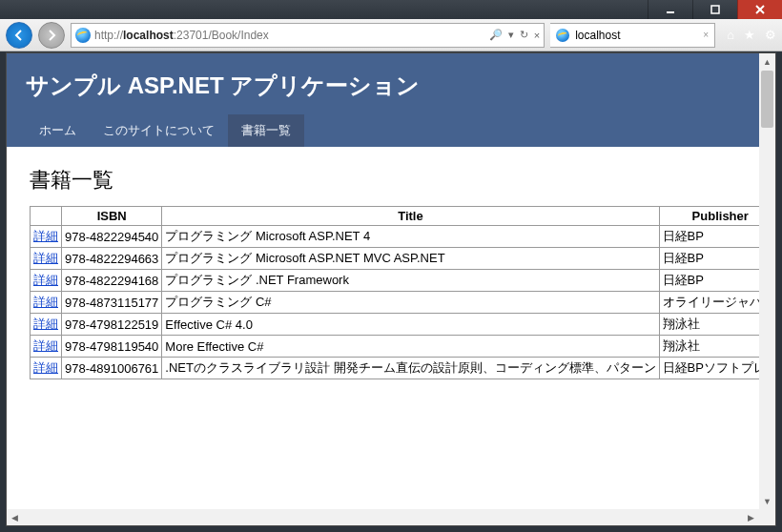  I want to click on isbn-cell: 978-4873115177, so click(113, 303).